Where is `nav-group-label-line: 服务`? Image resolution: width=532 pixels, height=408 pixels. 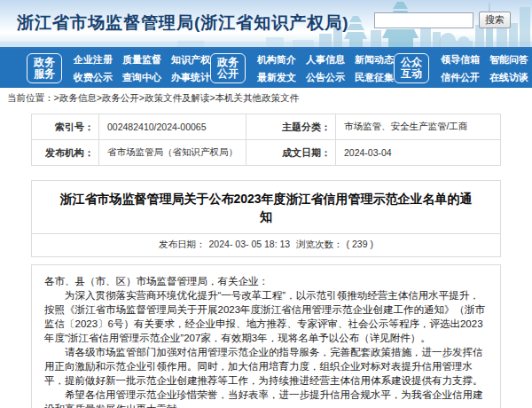 nav-group-label-line: 服务 is located at coordinates (44, 75).